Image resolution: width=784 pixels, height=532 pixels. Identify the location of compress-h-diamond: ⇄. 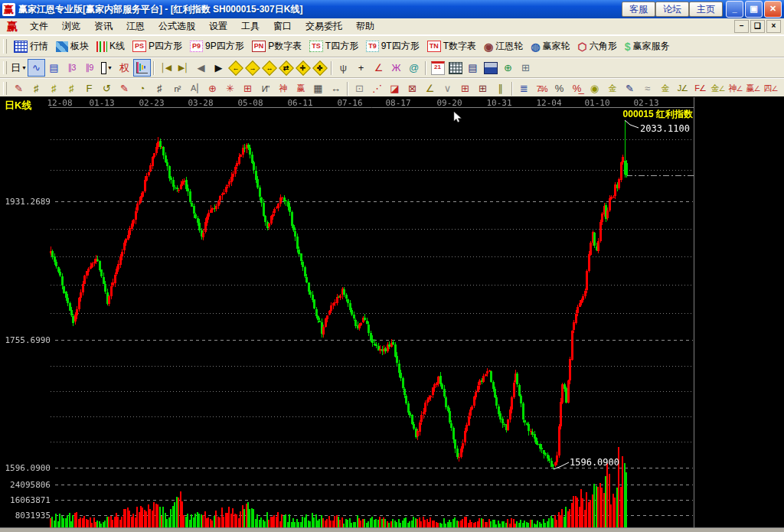
(286, 68).